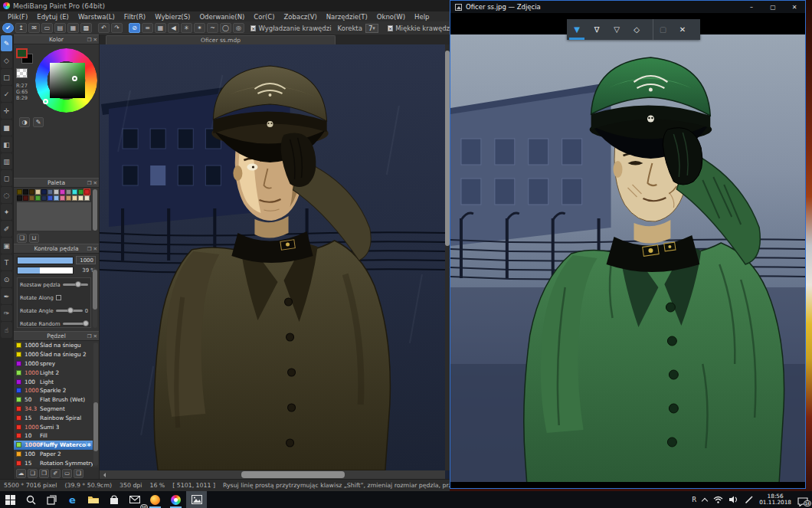 This screenshot has width=812, height=508. Describe the element at coordinates (6, 127) in the screenshot. I see `fill-rect-tool: ■` at that location.